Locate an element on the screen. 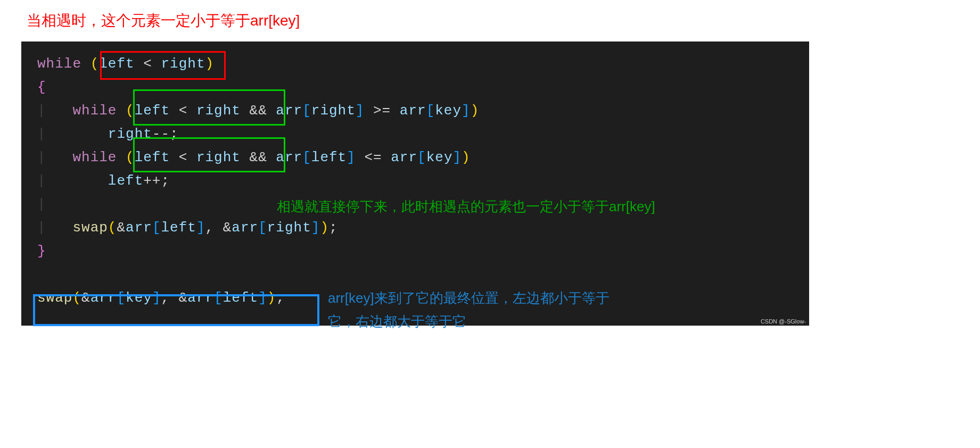 This screenshot has width=980, height=448. title-annotation: 当相遇时，这个元素一定小于等于arr[key] is located at coordinates (493, 21).